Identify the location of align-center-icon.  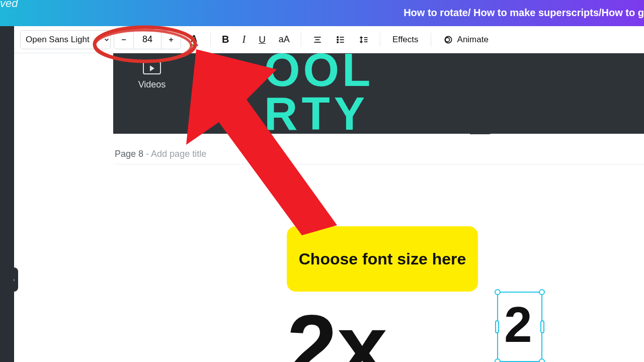
(317, 40).